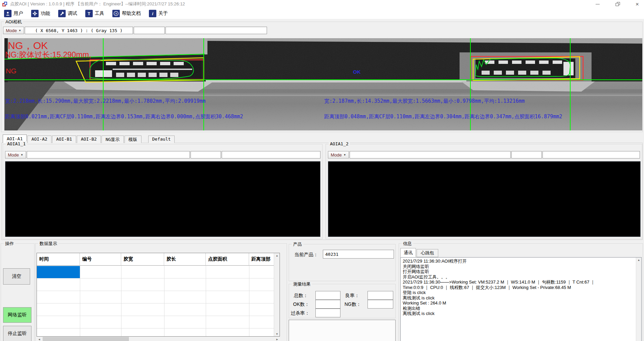 The height and width of the screenshot is (341, 644). I want to click on toolbar-item-tools: T 工具, so click(95, 14).